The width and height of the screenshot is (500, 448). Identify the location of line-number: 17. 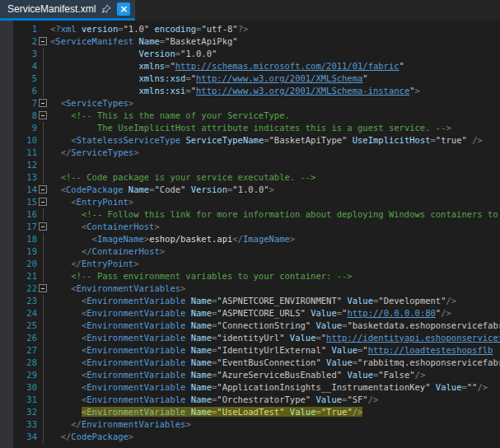
(25, 227).